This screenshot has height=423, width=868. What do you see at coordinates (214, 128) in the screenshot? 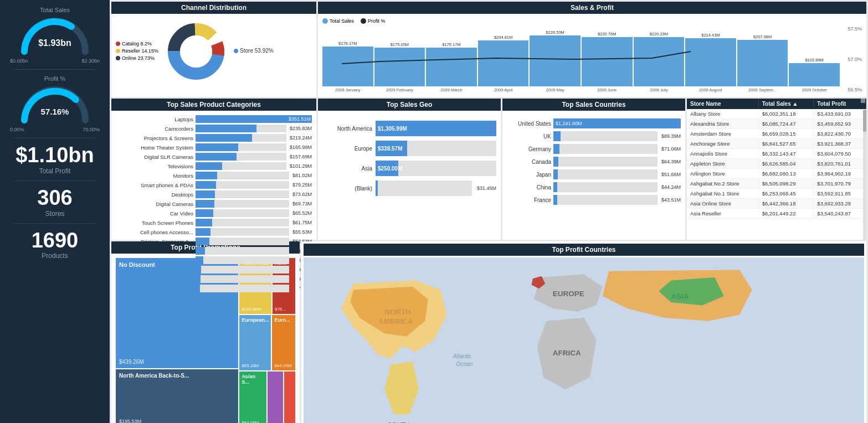
I see `cat-camcorders: Camcorders $235.83M` at bounding box center [214, 128].